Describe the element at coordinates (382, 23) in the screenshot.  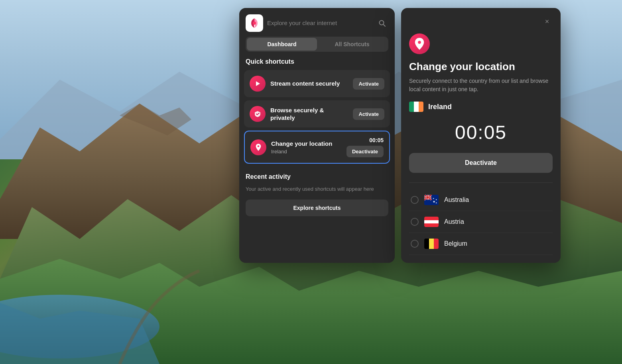
I see `search-button` at that location.